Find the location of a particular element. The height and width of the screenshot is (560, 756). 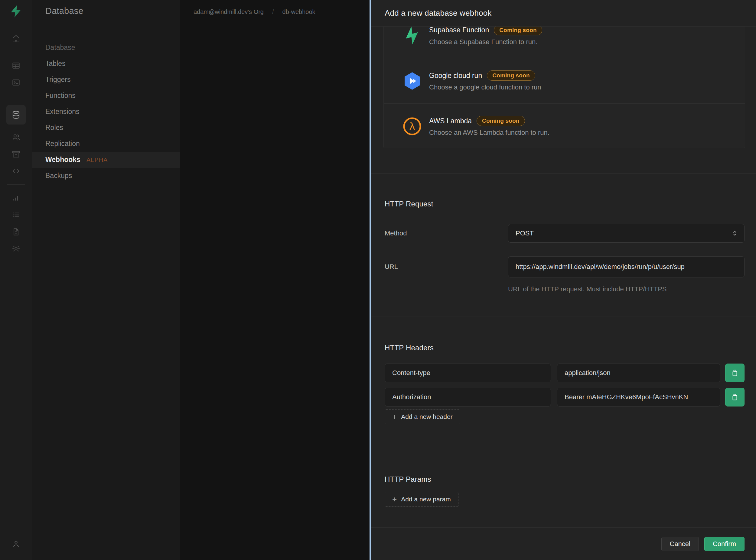

auth-users-icon is located at coordinates (16, 137).